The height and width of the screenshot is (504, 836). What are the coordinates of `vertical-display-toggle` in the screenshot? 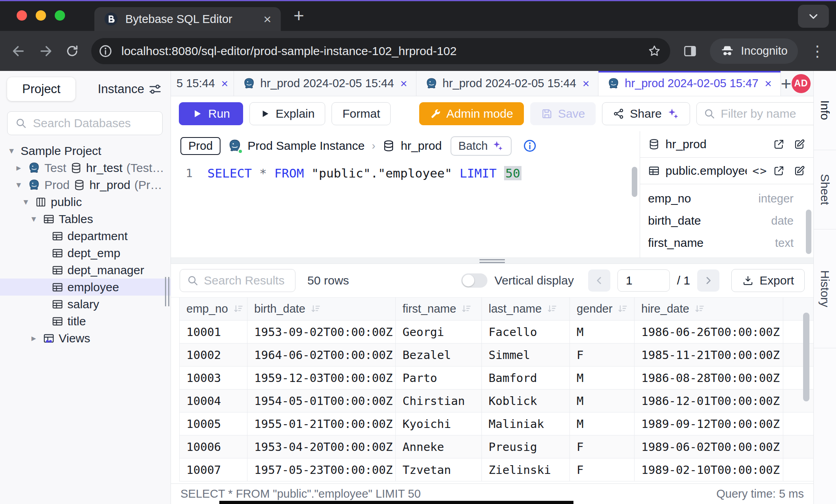 It's located at (474, 281).